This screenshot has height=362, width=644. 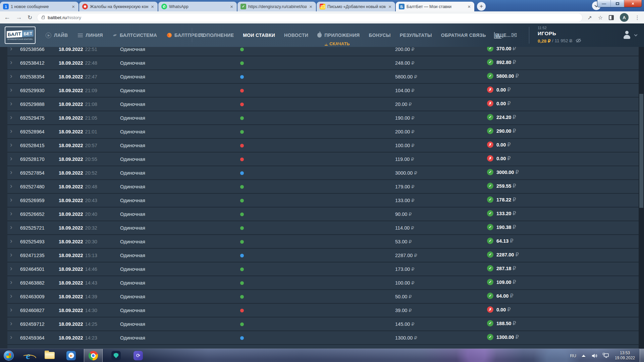 What do you see at coordinates (19, 17) in the screenshot?
I see `forward-button: →` at bounding box center [19, 17].